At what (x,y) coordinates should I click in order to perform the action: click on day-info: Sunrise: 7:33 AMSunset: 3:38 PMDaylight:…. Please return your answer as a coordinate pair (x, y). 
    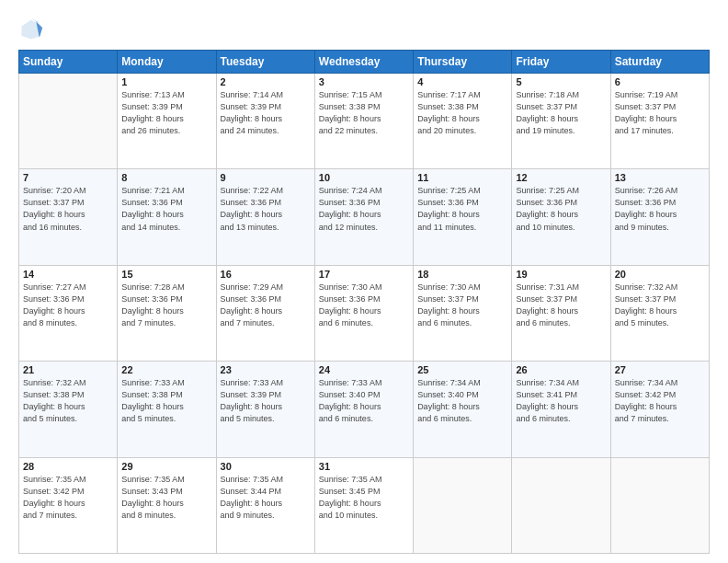
    Looking at the image, I should click on (166, 401).